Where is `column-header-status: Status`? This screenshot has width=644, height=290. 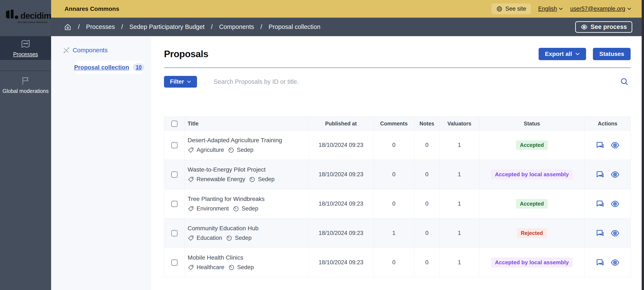
column-header-status: Status is located at coordinates (532, 124).